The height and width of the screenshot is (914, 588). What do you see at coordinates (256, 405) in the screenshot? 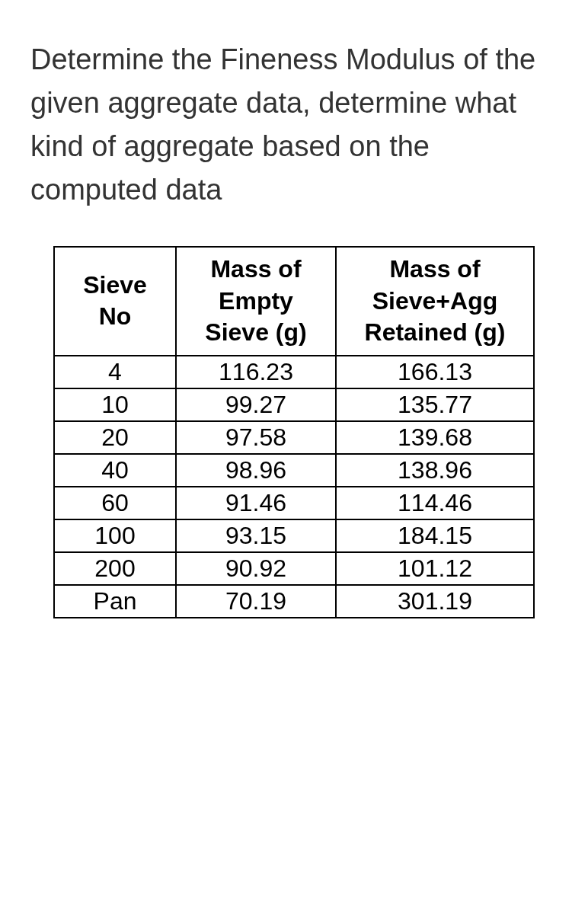
I see `cell-empty: 99.27` at bounding box center [256, 405].